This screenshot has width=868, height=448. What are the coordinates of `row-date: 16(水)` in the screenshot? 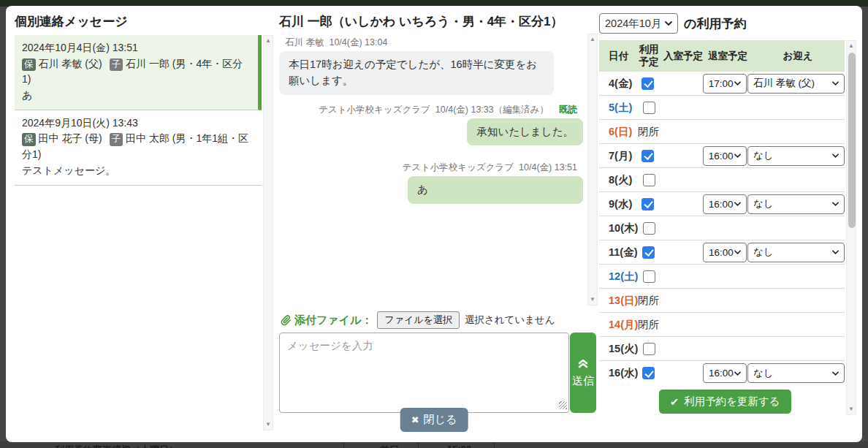 It's located at (617, 373).